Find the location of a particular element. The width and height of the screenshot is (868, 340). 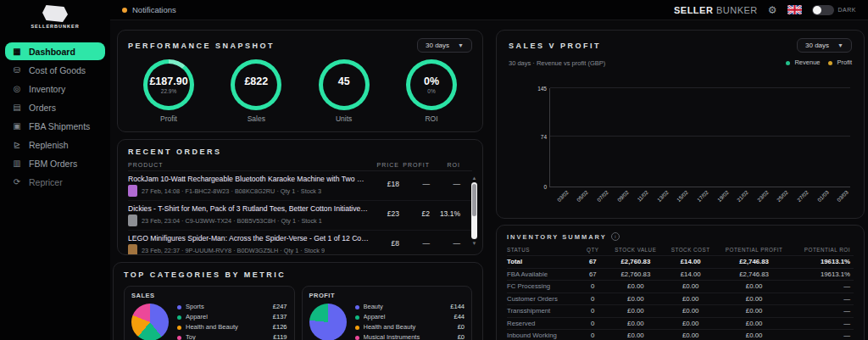

uk-flag-icon is located at coordinates (795, 10).